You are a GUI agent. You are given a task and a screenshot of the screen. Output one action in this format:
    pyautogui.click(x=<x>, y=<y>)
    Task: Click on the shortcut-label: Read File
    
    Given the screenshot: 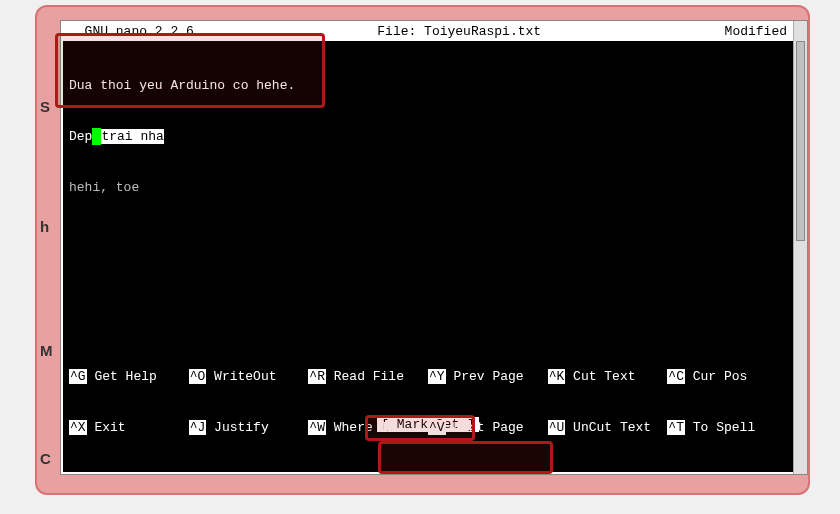 What is the action you would take?
    pyautogui.click(x=365, y=376)
    